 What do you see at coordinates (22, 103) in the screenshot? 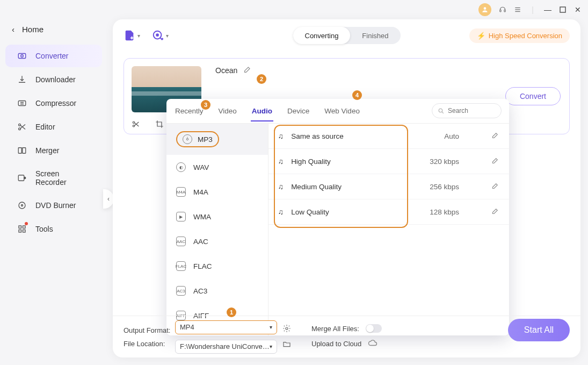
I see `compress-icon` at bounding box center [22, 103].